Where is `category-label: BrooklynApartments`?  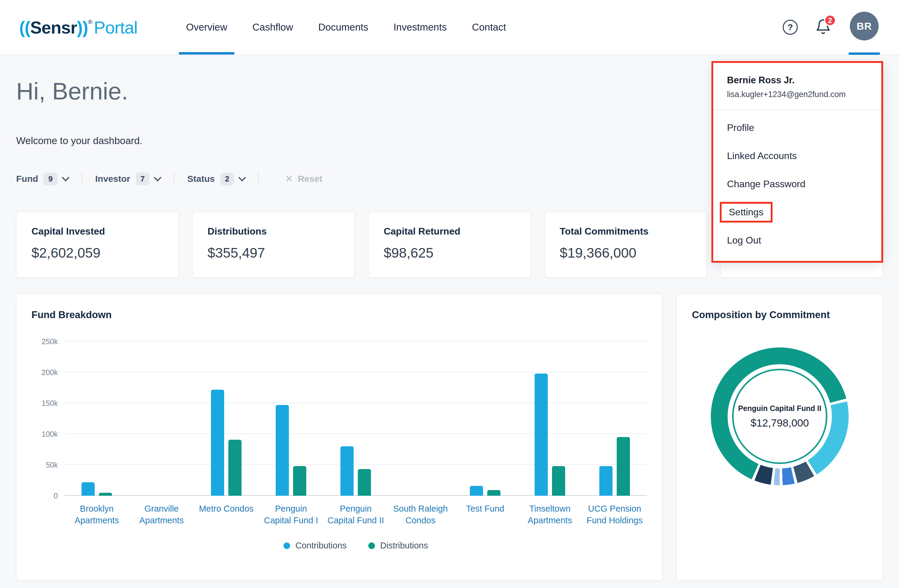
category-label: BrooklynApartments is located at coordinates (97, 515).